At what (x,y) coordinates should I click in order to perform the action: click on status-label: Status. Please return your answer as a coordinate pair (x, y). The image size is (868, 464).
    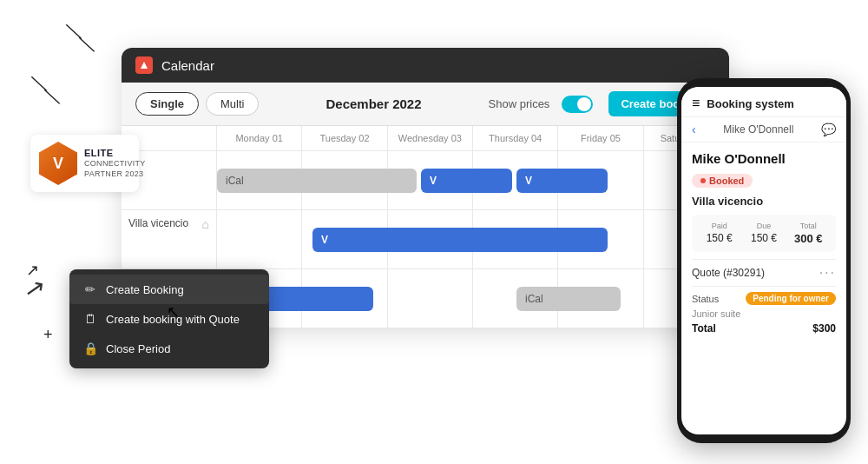
    Looking at the image, I should click on (705, 299).